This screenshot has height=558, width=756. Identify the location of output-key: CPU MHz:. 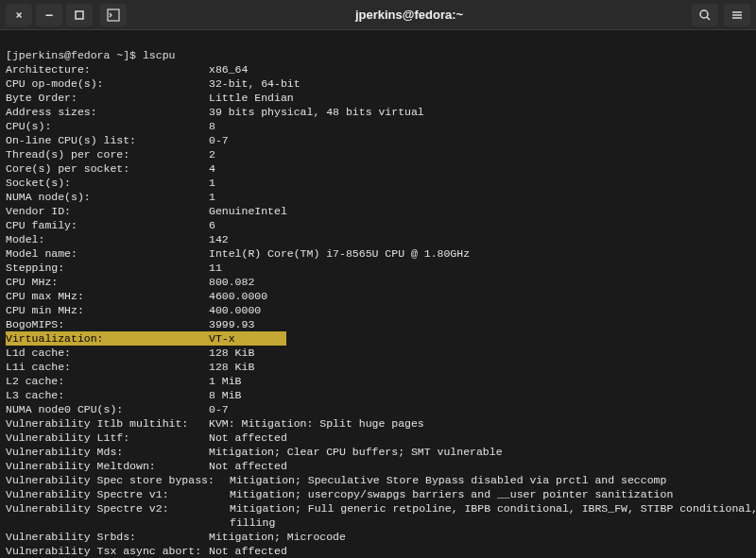
(108, 281).